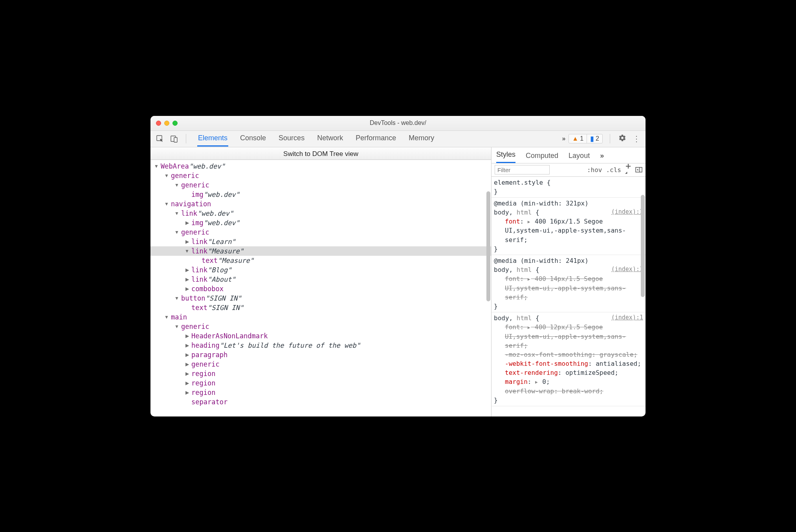 This screenshot has height=532, width=796. What do you see at coordinates (569, 354) in the screenshot?
I see `css-property: -moz-osx-font-smoothing: grayscale;` at bounding box center [569, 354].